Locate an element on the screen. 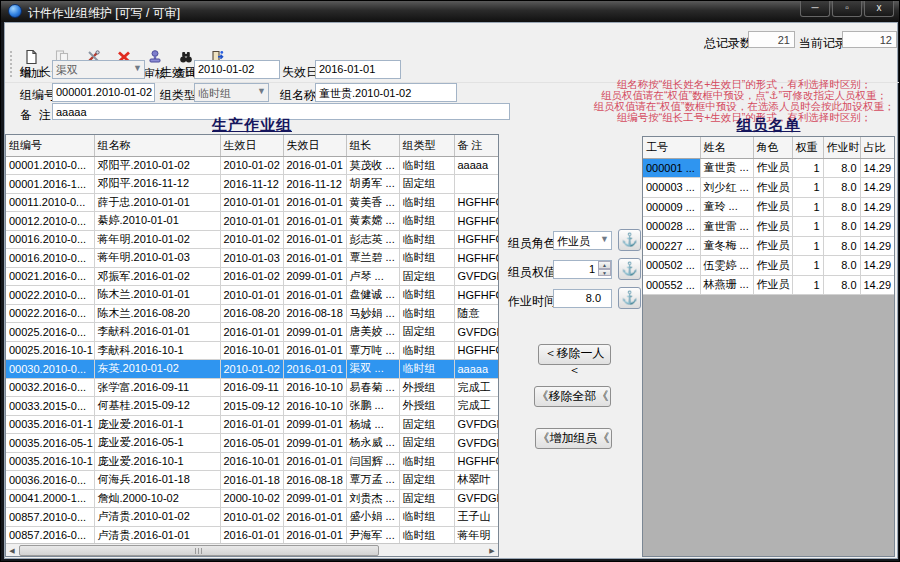 The width and height of the screenshot is (900, 562). table-cell: 2016-09-11 is located at coordinates (252, 388).